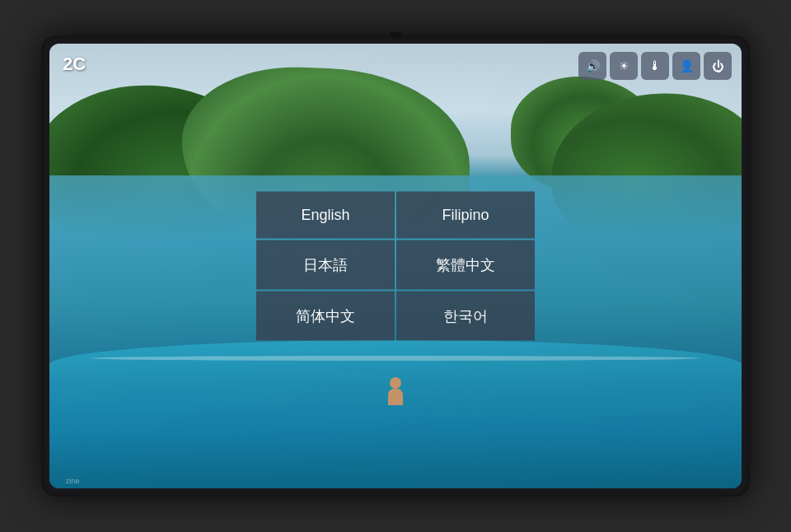 The height and width of the screenshot is (532, 791). What do you see at coordinates (655, 66) in the screenshot?
I see `temperature-button: 🌡` at bounding box center [655, 66].